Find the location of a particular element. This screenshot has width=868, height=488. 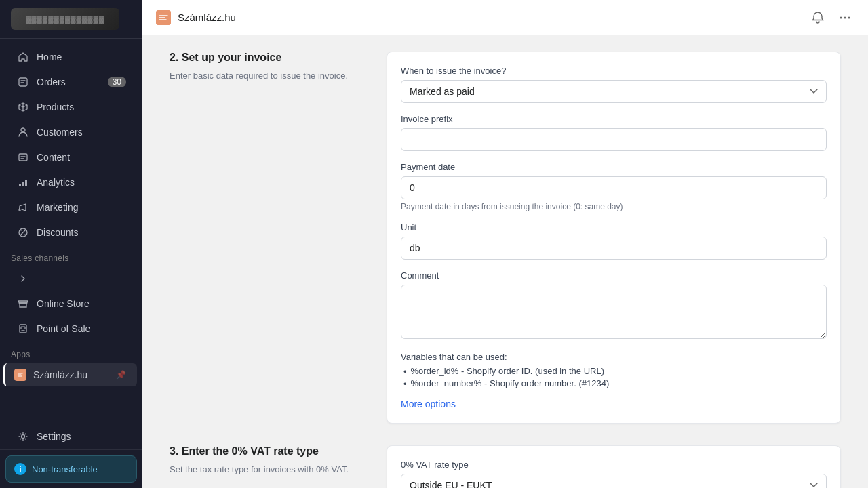

sidebar-item-discounts: Discounts is located at coordinates (71, 232).